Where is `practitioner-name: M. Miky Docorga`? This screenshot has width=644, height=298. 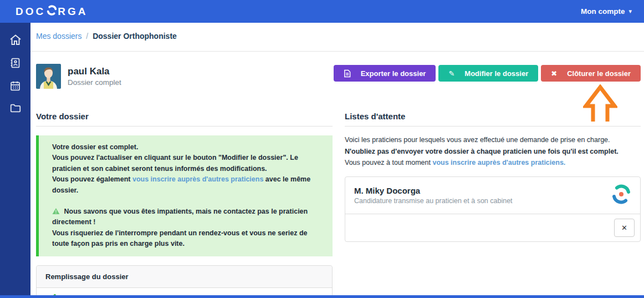 practitioner-name: M. Miky Docorga is located at coordinates (433, 191).